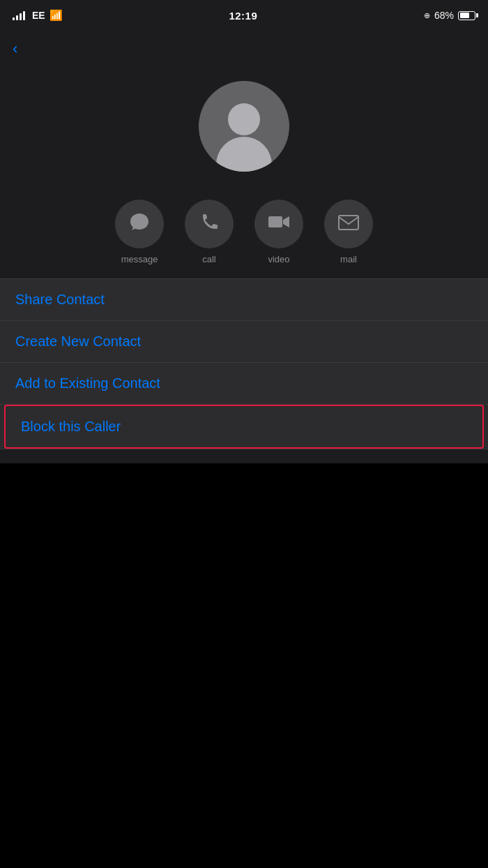 This screenshot has height=868, width=488. Describe the element at coordinates (19, 15) in the screenshot. I see `signal-bars-icon` at that location.